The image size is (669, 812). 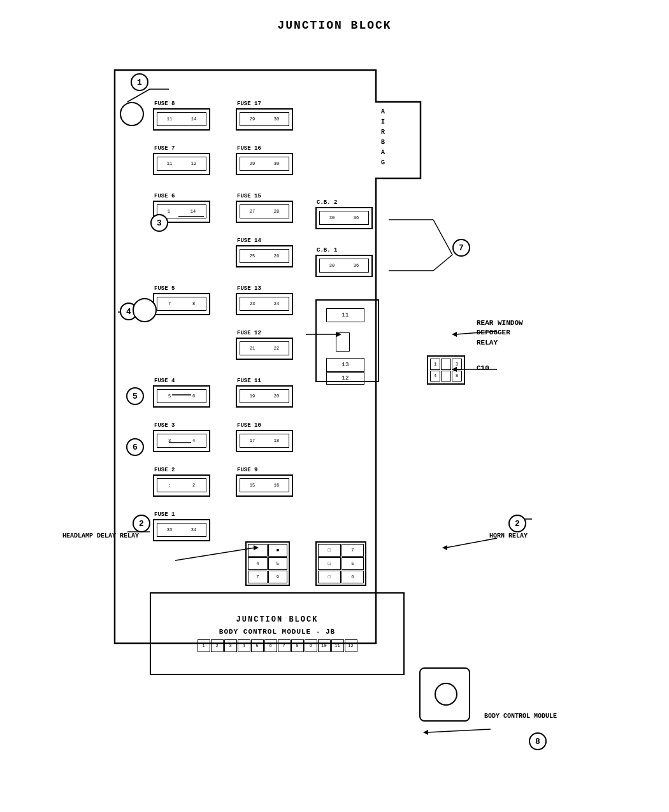 What do you see at coordinates (135, 396) in the screenshot?
I see `callout-5: 5` at bounding box center [135, 396].